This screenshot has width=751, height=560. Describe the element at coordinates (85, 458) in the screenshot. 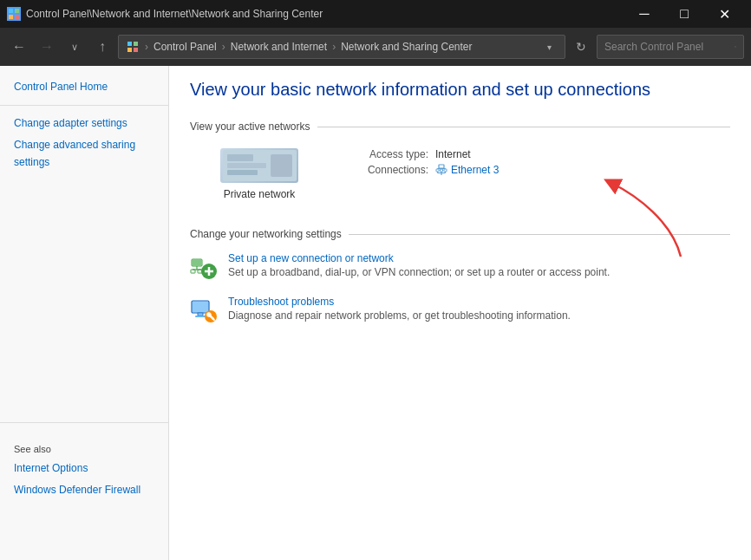

I see `sidebar-see-also: See also Internet Options Windows Defend…` at that location.